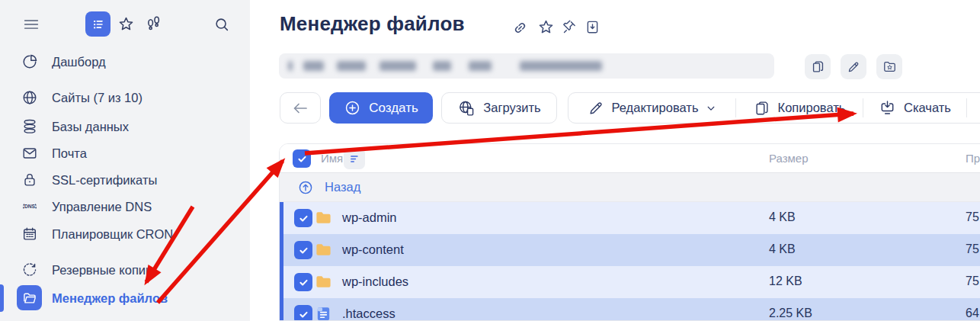 The image size is (980, 321). What do you see at coordinates (789, 159) in the screenshot?
I see `column-header-size: Размер` at bounding box center [789, 159].